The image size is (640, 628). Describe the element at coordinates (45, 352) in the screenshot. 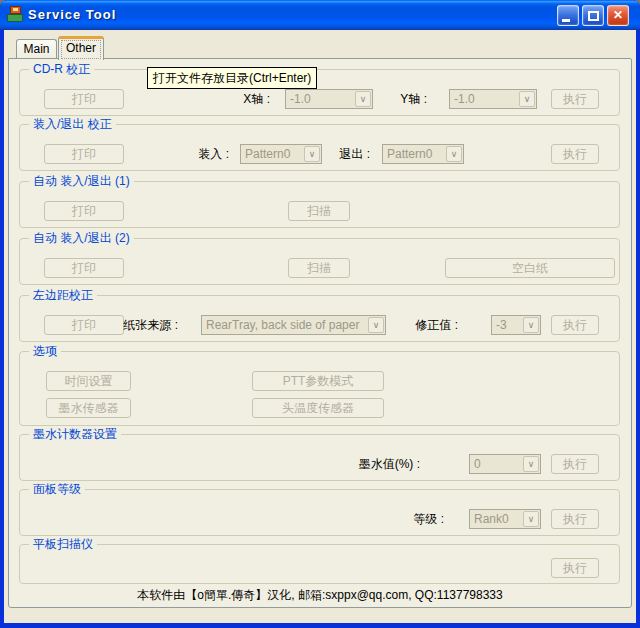

I see `group-title: 选项` at that location.